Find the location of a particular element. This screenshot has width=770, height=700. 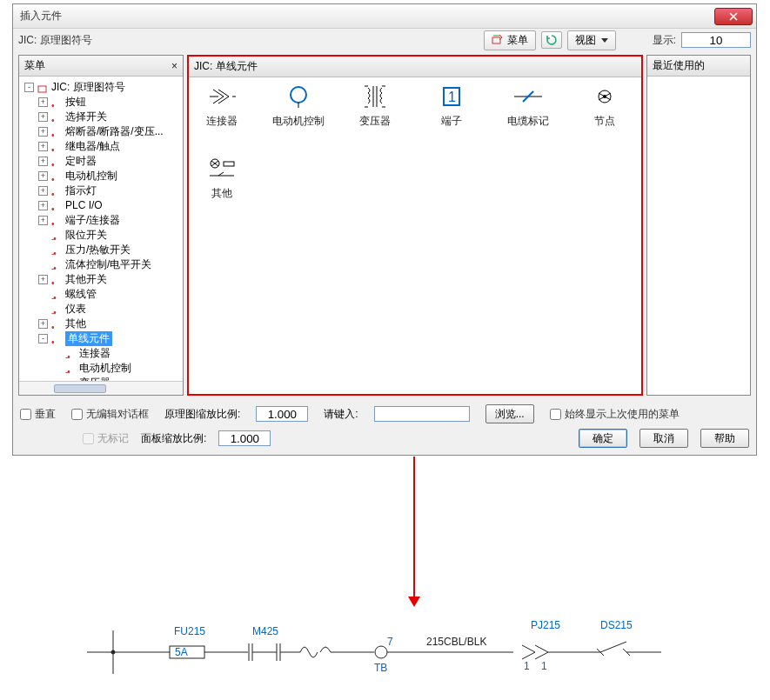

other-icon is located at coordinates (222, 169).